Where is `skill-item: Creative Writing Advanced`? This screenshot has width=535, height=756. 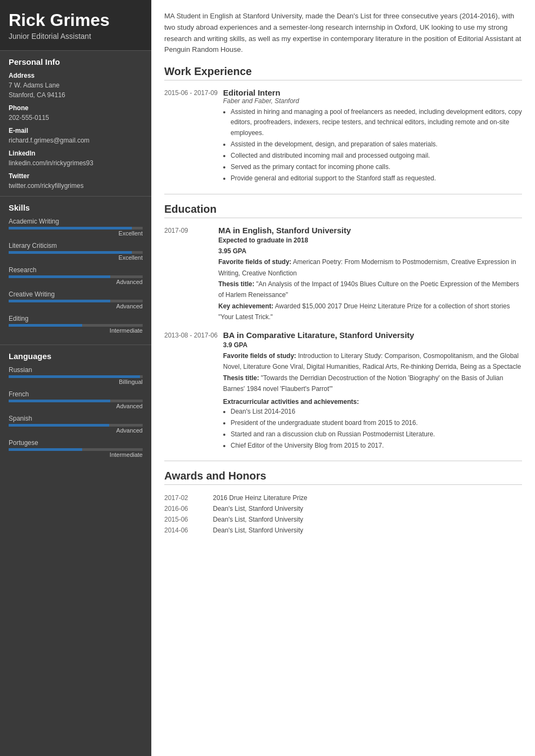 skill-item: Creative Writing Advanced is located at coordinates (76, 300).